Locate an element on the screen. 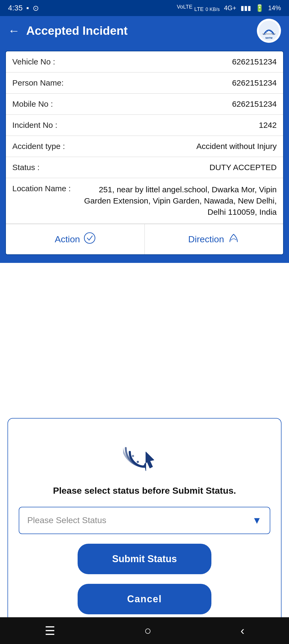  incident-no-value: 1242 is located at coordinates (268, 125).